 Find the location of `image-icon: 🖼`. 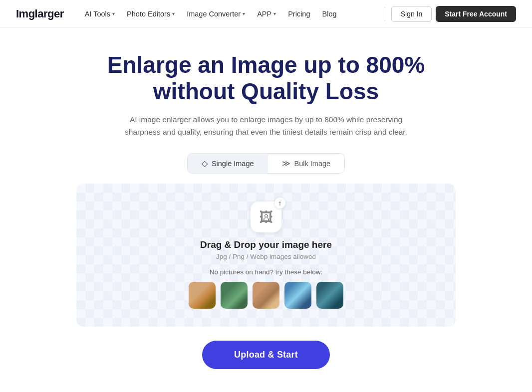

image-icon: 🖼 is located at coordinates (266, 217).